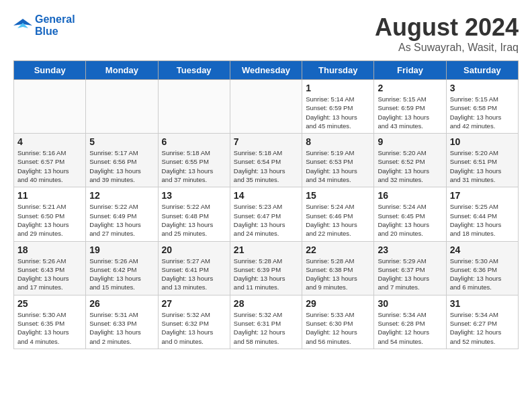 The width and height of the screenshot is (532, 411). Describe the element at coordinates (194, 220) in the screenshot. I see `day-info: Sunrise: 5:22 AM Sunset: 6:48 PM Dayligh…` at that location.